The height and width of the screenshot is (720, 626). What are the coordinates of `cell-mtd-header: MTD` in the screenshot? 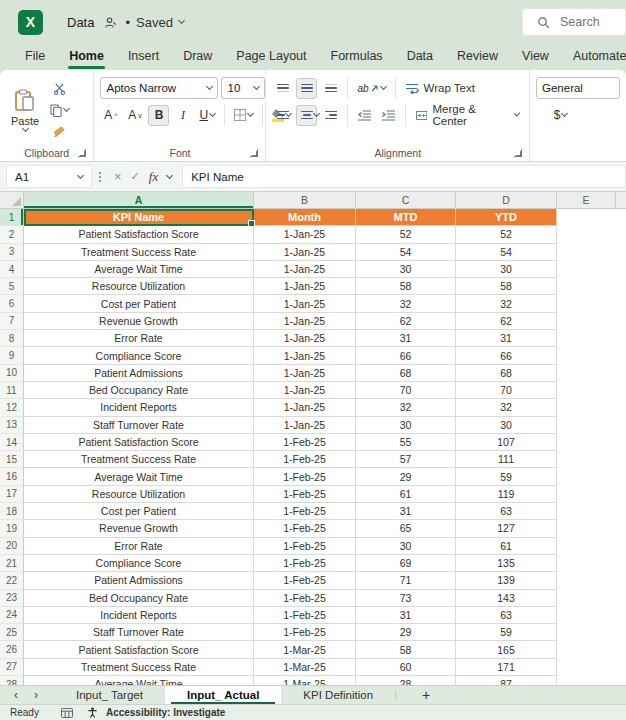 It's located at (406, 218).